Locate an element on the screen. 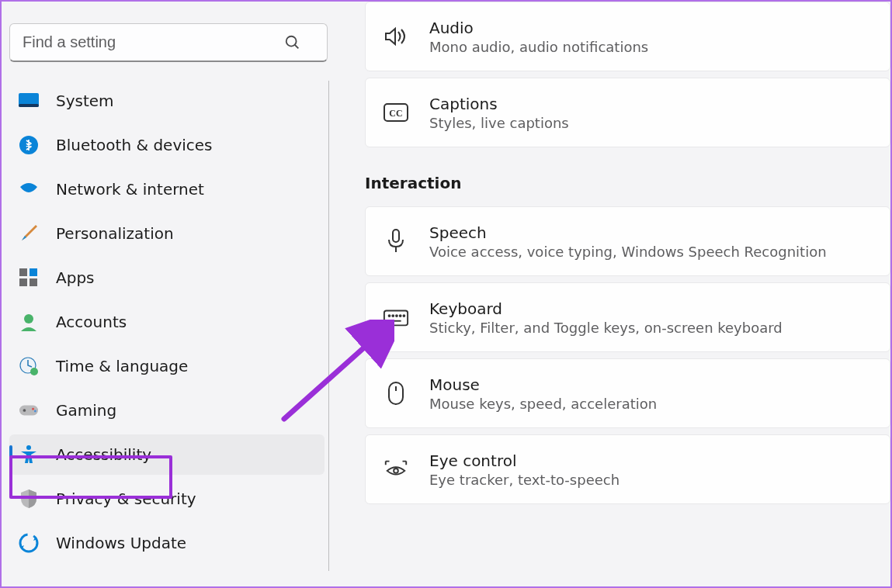  sidebar-item-label: Apps is located at coordinates (75, 278).